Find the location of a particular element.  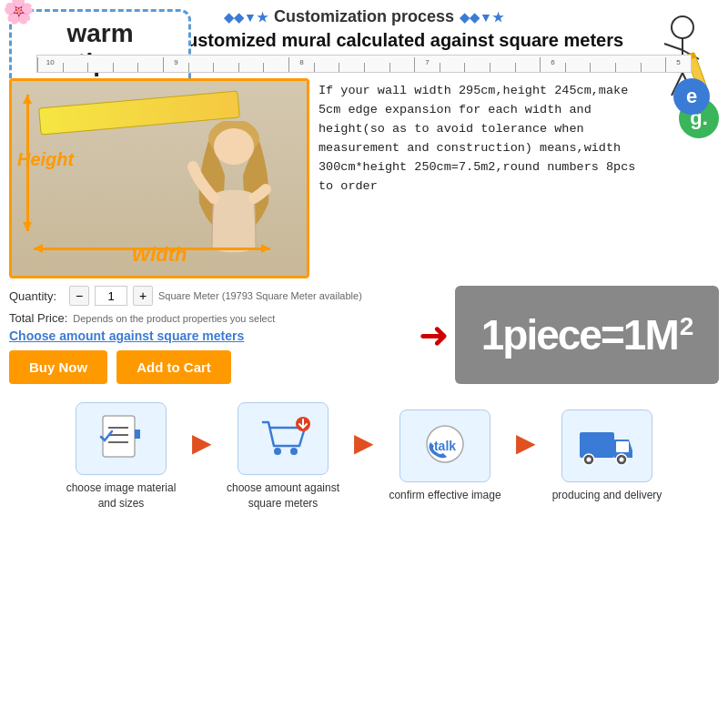

header-title-text: Customization process is located at coordinates (364, 16).